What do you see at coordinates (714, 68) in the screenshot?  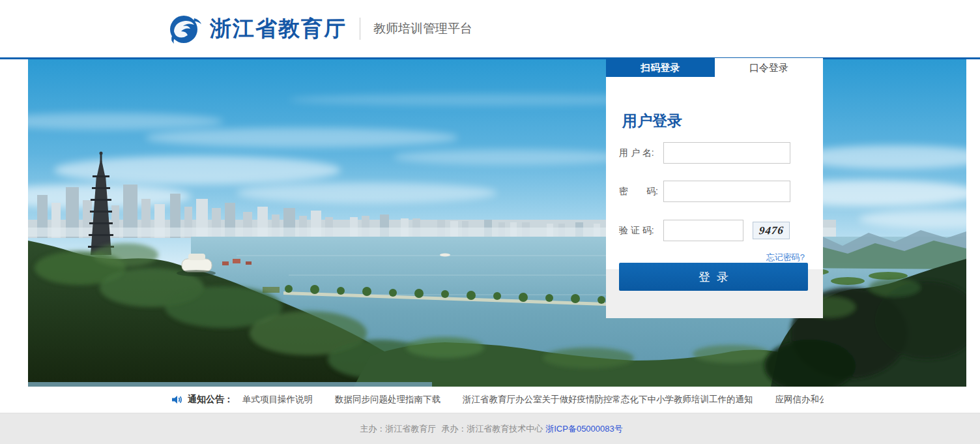 I see `login-tabs: 扫码登录 口令登录` at bounding box center [714, 68].